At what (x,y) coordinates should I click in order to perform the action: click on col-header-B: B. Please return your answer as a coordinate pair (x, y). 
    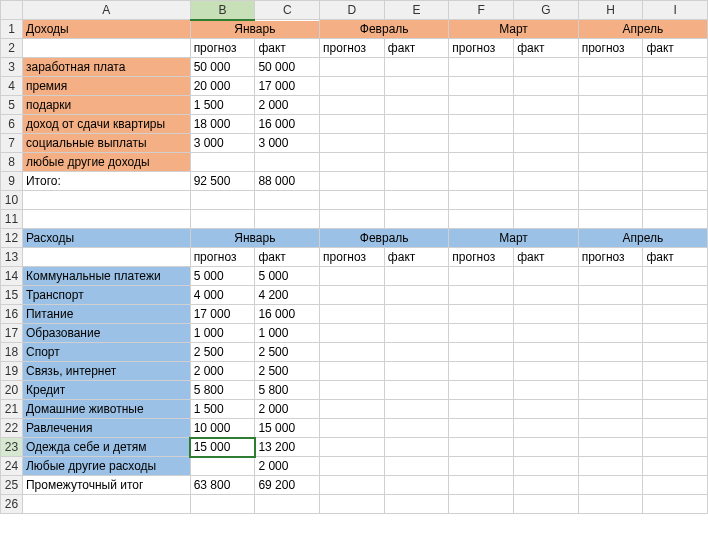
    Looking at the image, I should click on (222, 10).